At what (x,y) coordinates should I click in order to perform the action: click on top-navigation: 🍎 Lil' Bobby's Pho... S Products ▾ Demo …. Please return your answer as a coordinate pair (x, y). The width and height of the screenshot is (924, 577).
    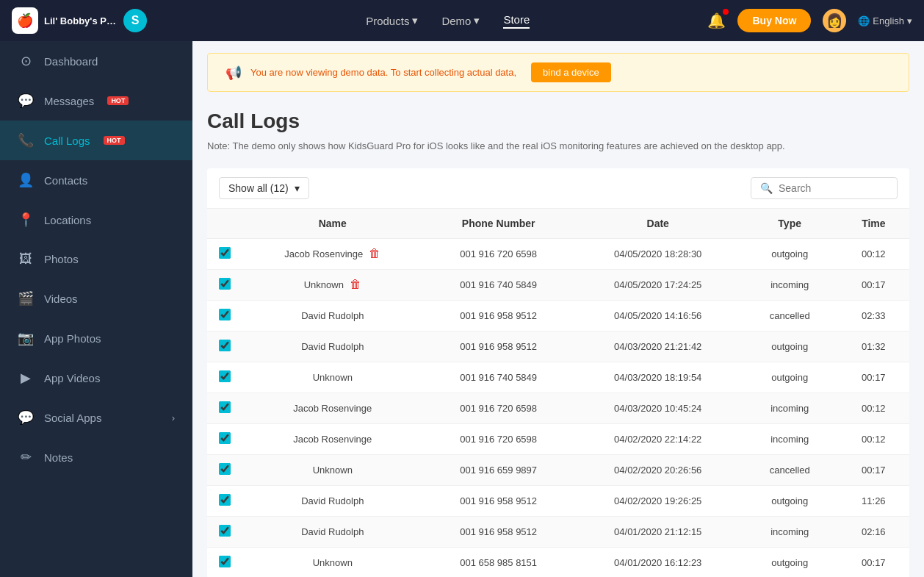
    Looking at the image, I should click on (462, 21).